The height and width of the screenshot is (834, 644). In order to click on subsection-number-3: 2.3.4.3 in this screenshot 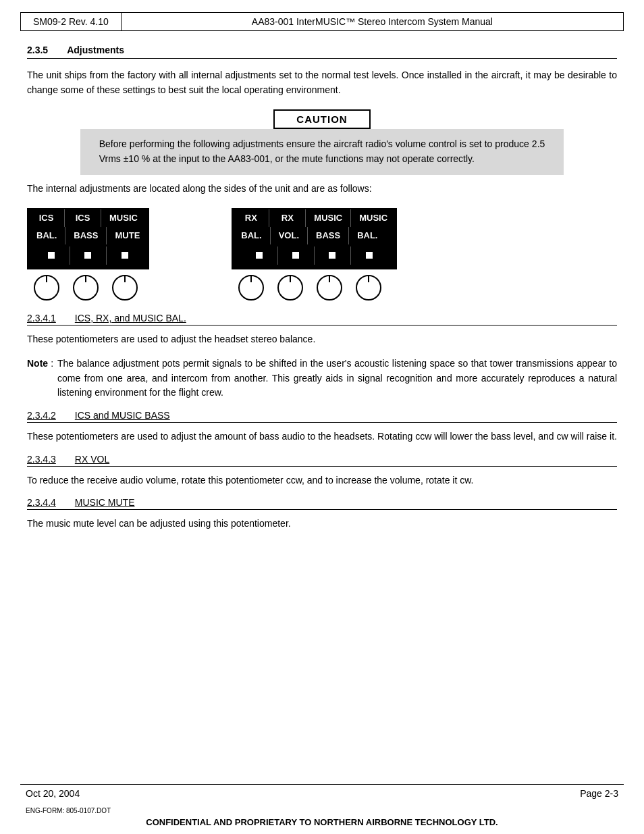, I will do `click(42, 459)`.